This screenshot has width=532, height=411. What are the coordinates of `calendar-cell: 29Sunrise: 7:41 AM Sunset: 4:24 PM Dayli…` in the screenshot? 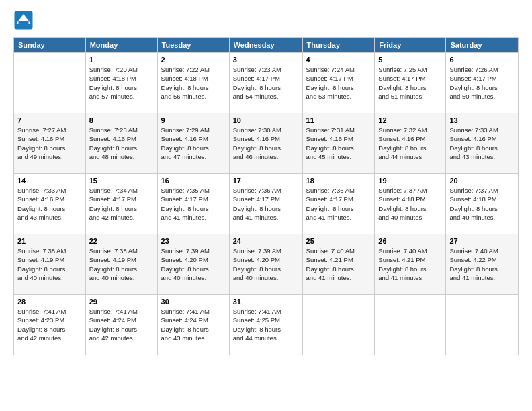 It's located at (121, 325).